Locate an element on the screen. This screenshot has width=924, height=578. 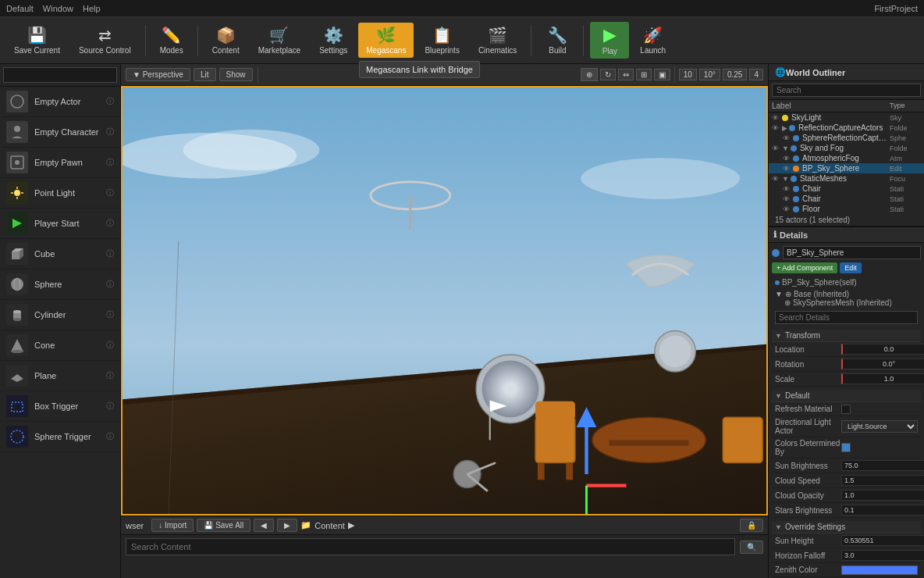
place-item-empty-actor: Empty Actor ⓘ is located at coordinates (60, 102).